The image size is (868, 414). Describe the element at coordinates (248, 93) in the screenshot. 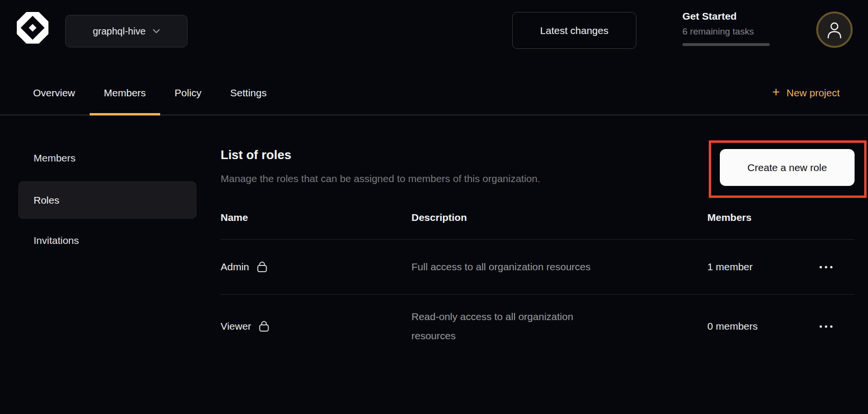

I see `tab-settings: Settings` at that location.